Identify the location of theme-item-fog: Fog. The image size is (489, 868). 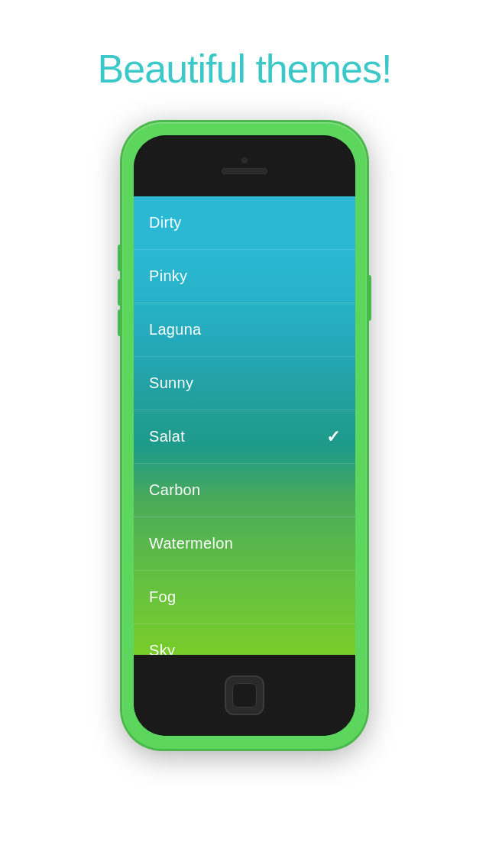
(244, 598).